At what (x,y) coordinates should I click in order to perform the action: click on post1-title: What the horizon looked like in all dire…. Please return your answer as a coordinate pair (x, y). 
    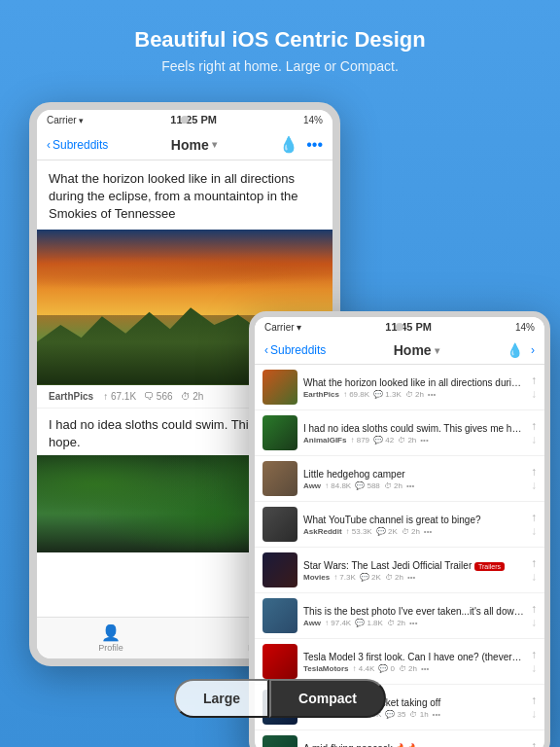
    Looking at the image, I should click on (185, 195).